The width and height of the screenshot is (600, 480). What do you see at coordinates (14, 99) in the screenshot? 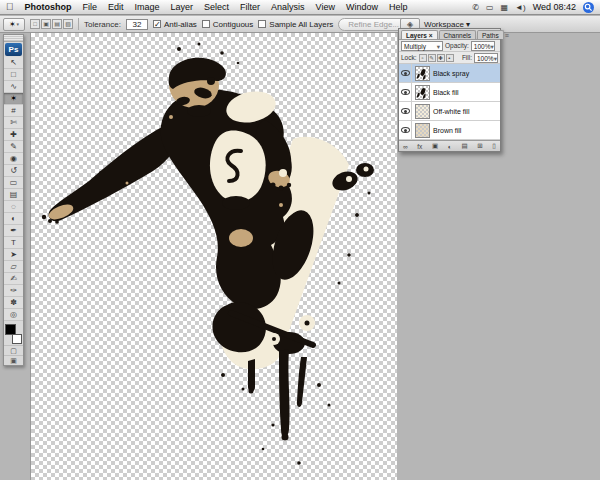
I see `magic-wand-tool: ✶` at bounding box center [14, 99].